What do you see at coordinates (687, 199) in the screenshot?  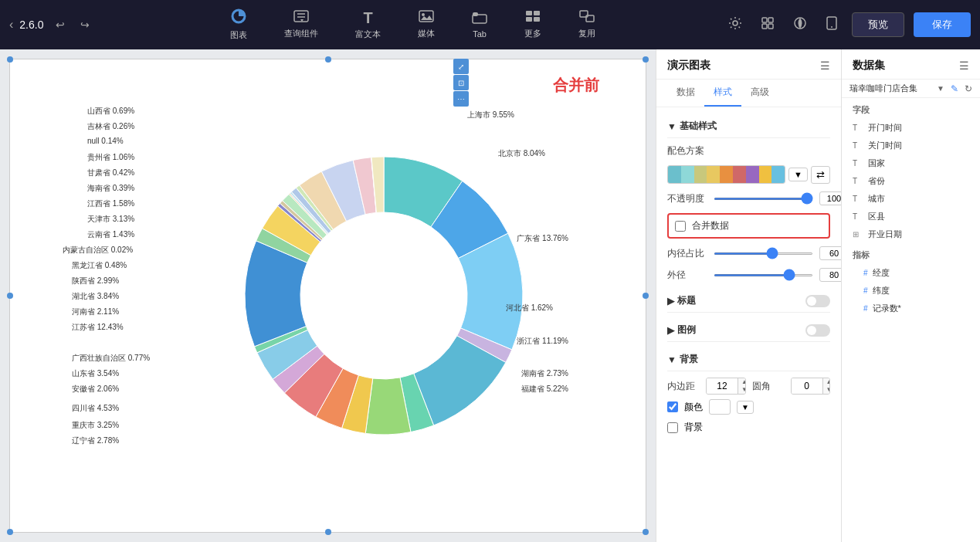 I see `opacity-label: 不透明度` at bounding box center [687, 199].